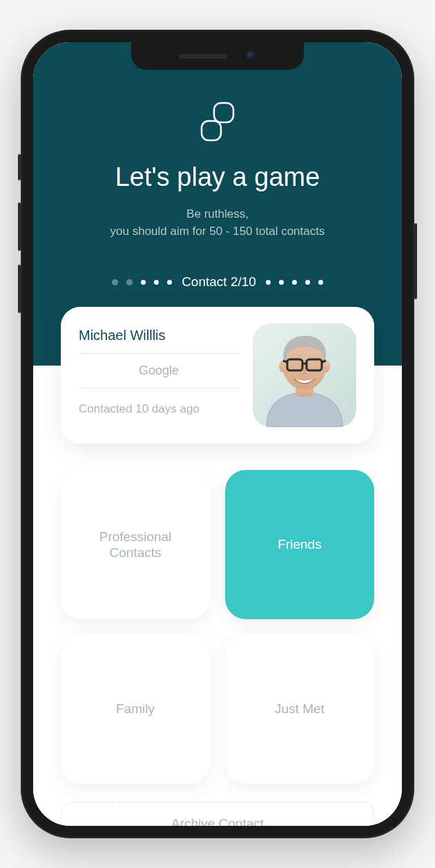 Image resolution: width=435 pixels, height=868 pixels. Describe the element at coordinates (159, 402) in the screenshot. I see `contact-last-contacted: Contacted 10 days ago` at that location.